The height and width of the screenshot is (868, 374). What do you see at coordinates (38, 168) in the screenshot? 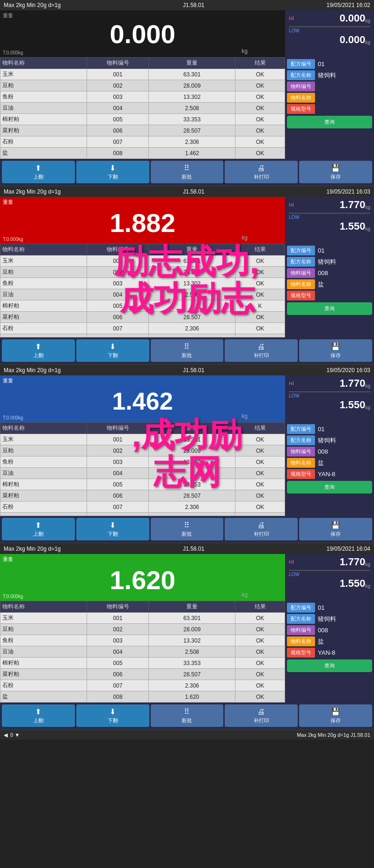
I see `up-arrow-icon-1: ⬆` at bounding box center [38, 168].